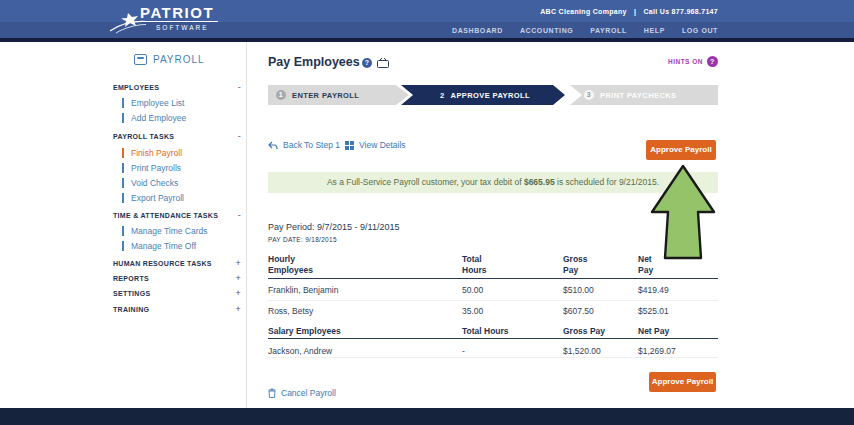  I want to click on step3: 3PRINT PAYCHECKS, so click(630, 95).